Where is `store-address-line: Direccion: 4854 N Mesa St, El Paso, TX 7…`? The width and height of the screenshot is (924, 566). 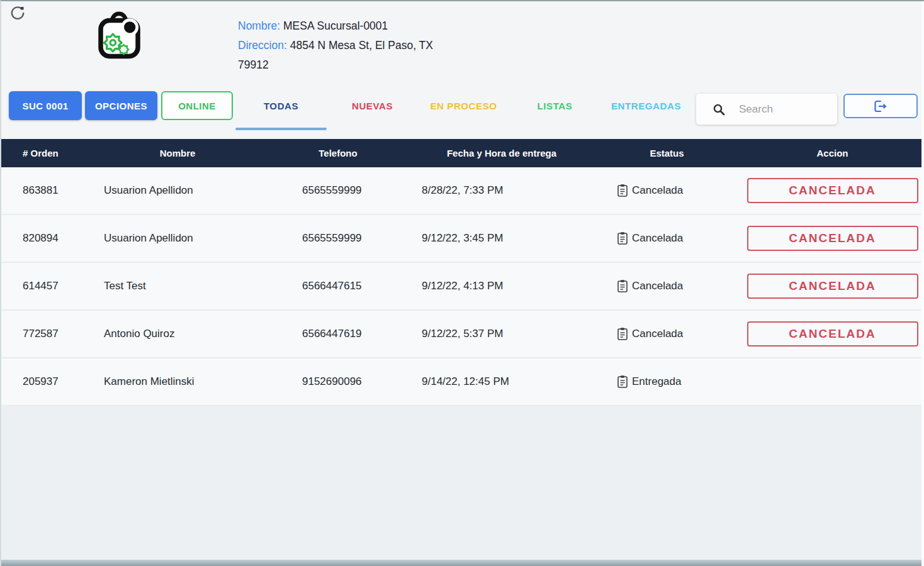 store-address-line: Direccion: 4854 N Mesa St, El Paso, TX 7… is located at coordinates (351, 55).